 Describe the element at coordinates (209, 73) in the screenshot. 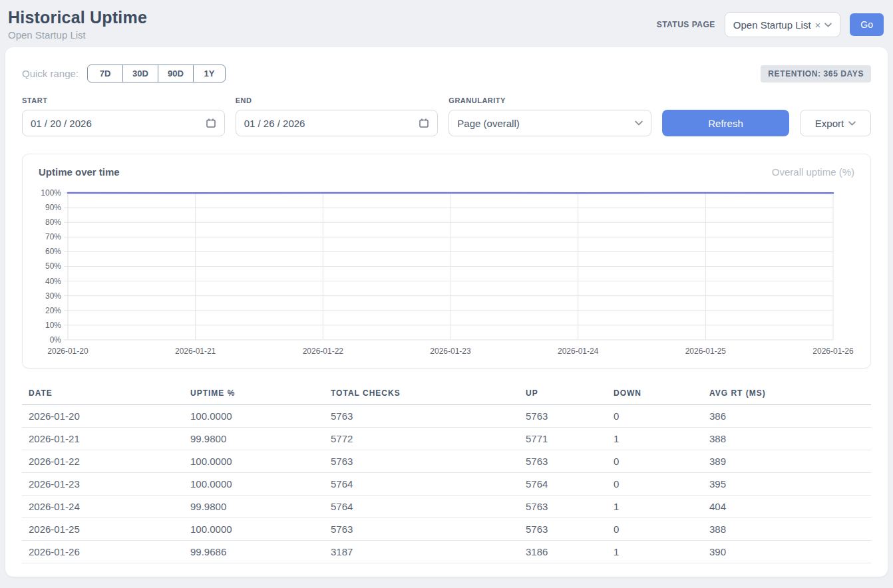

I see `quick-range-1y-button: 1Y` at that location.